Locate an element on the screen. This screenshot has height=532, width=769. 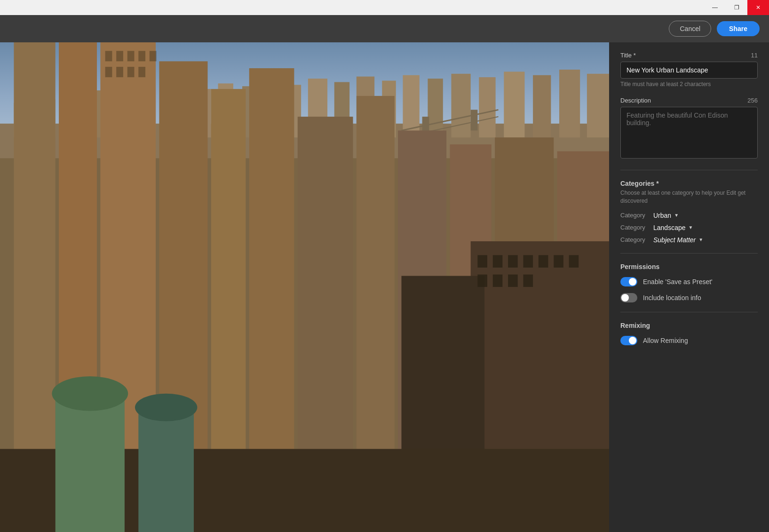
category-row-3: Category Subject Matter ▼ is located at coordinates (689, 240).